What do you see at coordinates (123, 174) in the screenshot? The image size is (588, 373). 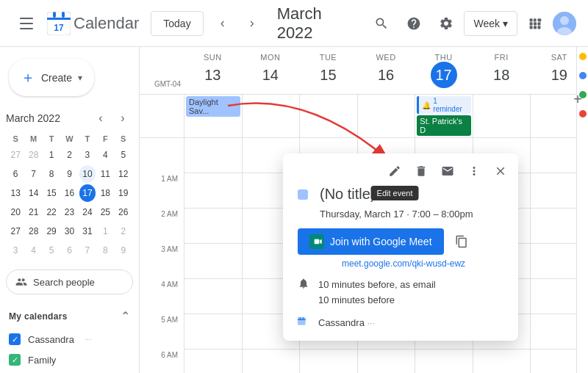 I see `mini-cal-day: 12` at bounding box center [123, 174].